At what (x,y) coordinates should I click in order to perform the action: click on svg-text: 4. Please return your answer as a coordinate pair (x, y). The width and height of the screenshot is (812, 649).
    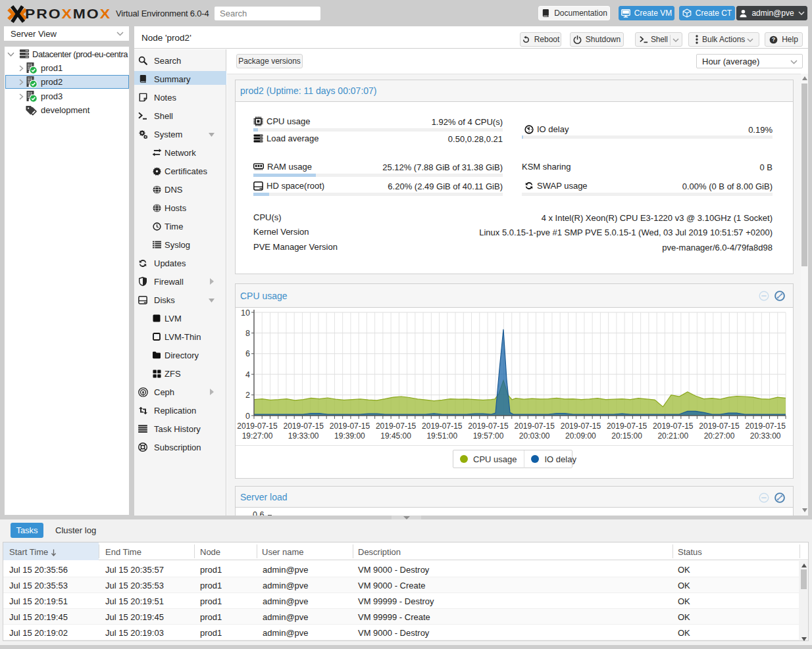
    Looking at the image, I should click on (247, 375).